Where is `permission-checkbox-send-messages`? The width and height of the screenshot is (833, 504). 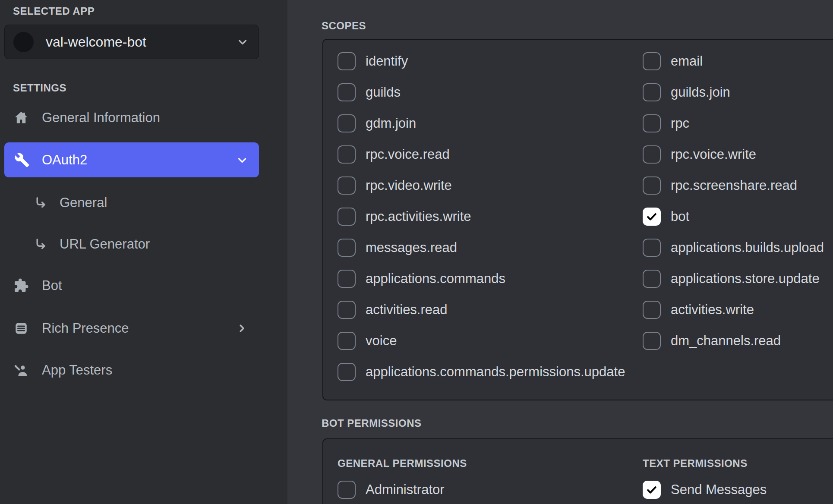 permission-checkbox-send-messages is located at coordinates (652, 490).